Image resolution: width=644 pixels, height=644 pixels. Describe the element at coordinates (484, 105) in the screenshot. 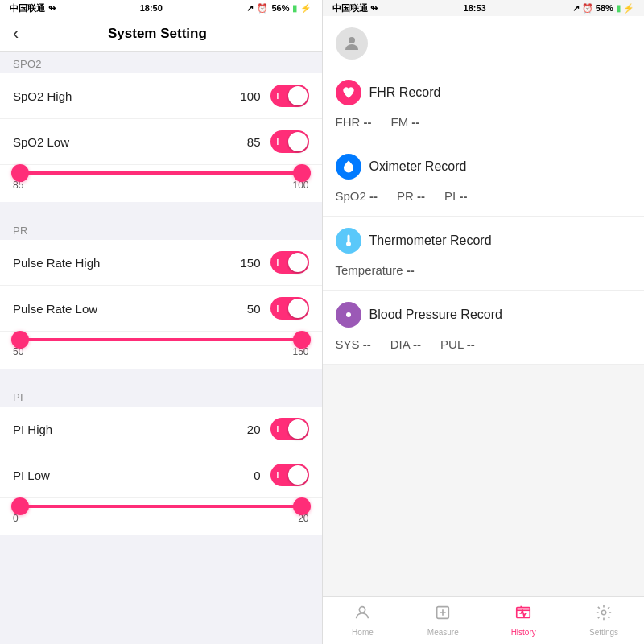

I see `fhr-record-card: FHR Record FHR -- FM --` at that location.